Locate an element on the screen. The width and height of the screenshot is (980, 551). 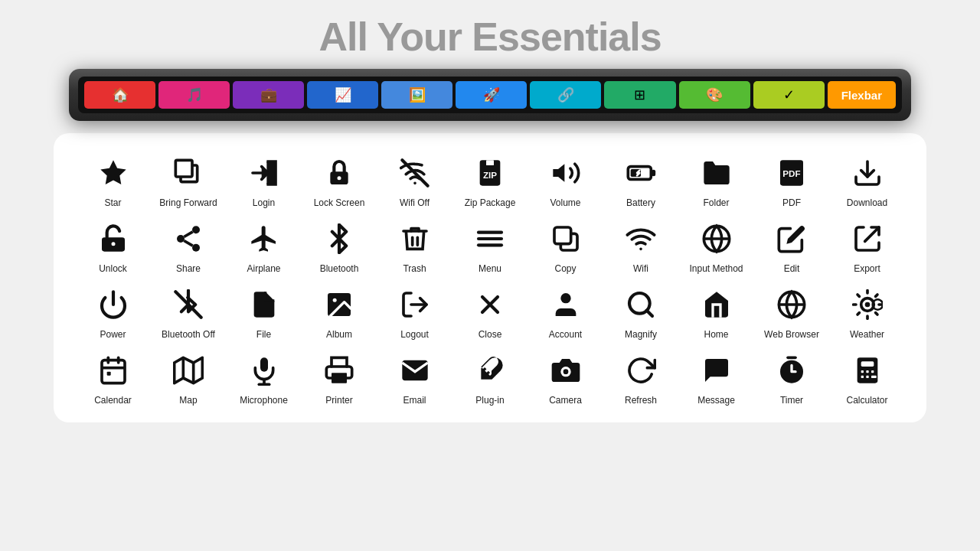
icon-item-close: Close is located at coordinates (490, 310).